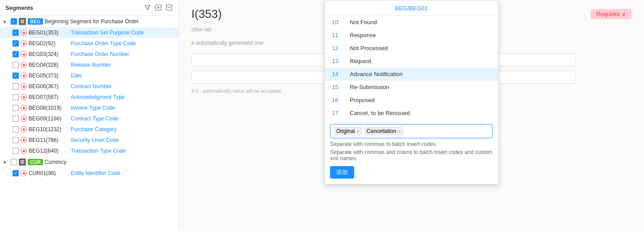  Describe the element at coordinates (123, 129) in the screenshot. I see `beg10-name: Purchase Category` at that location.